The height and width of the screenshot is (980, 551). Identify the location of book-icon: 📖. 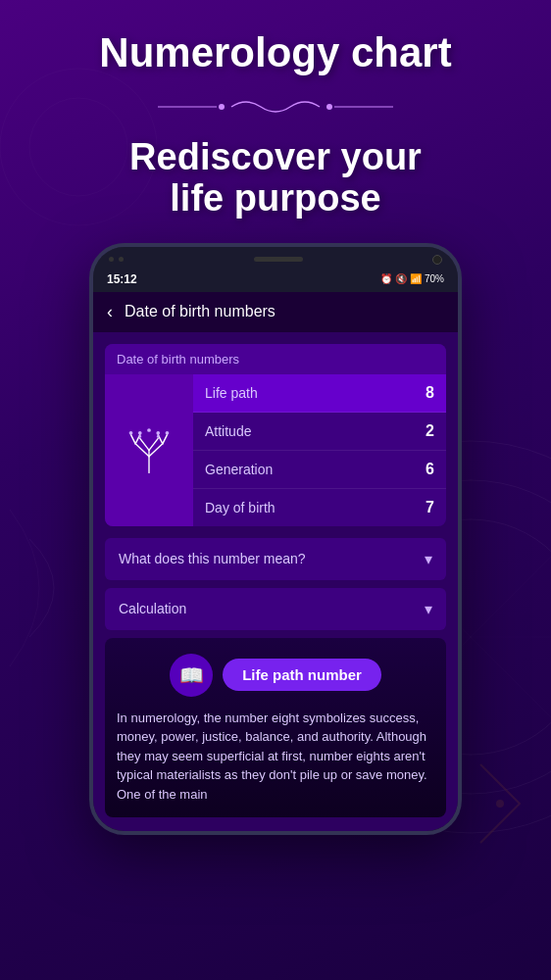
(191, 675).